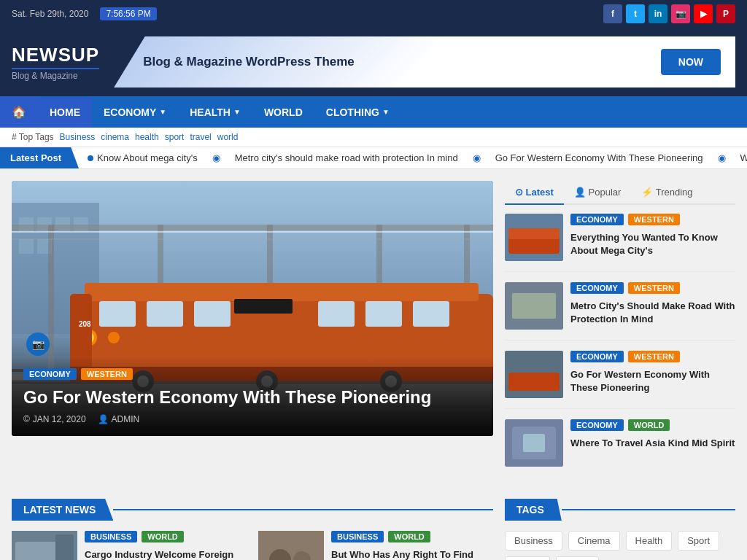 This screenshot has height=560, width=747. What do you see at coordinates (635, 14) in the screenshot?
I see `twitter-icon: t` at bounding box center [635, 14].